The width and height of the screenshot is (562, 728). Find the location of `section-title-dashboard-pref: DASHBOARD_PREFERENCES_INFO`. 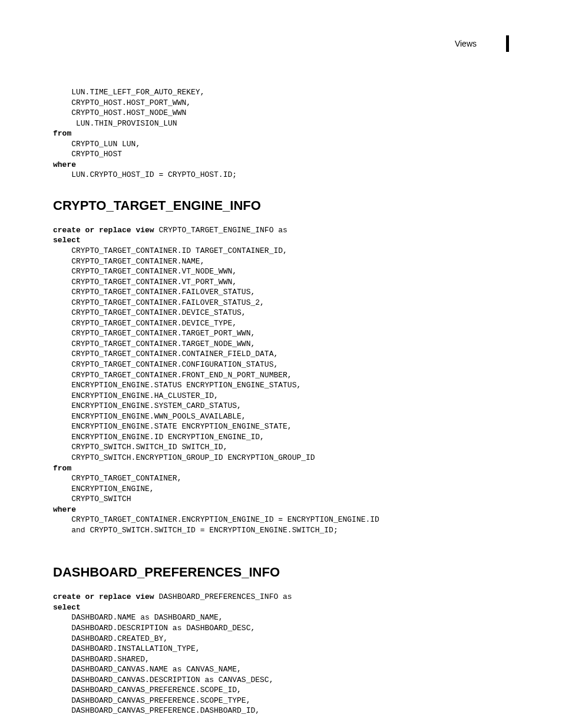

section-title-dashboard-pref: DASHBOARD_PREFERENCES_INFO is located at coordinates (281, 572).